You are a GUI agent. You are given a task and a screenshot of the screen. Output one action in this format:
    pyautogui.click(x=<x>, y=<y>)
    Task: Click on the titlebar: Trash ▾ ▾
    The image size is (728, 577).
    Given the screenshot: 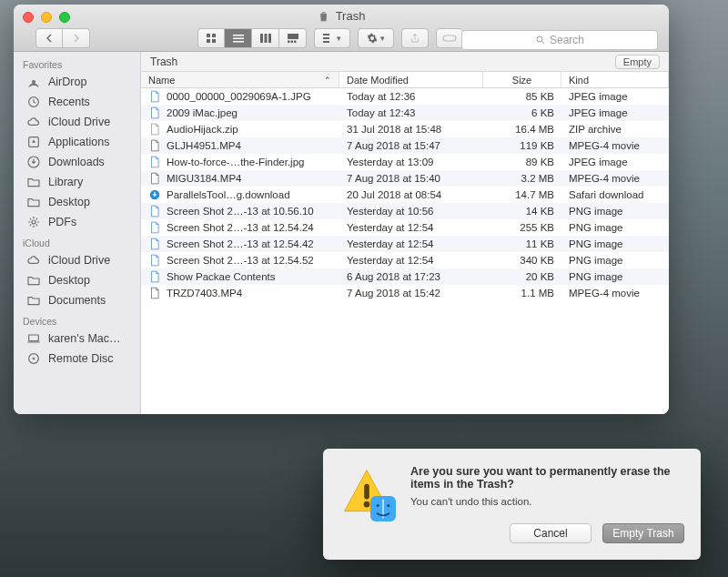 What is the action you would take?
    pyautogui.click(x=341, y=28)
    